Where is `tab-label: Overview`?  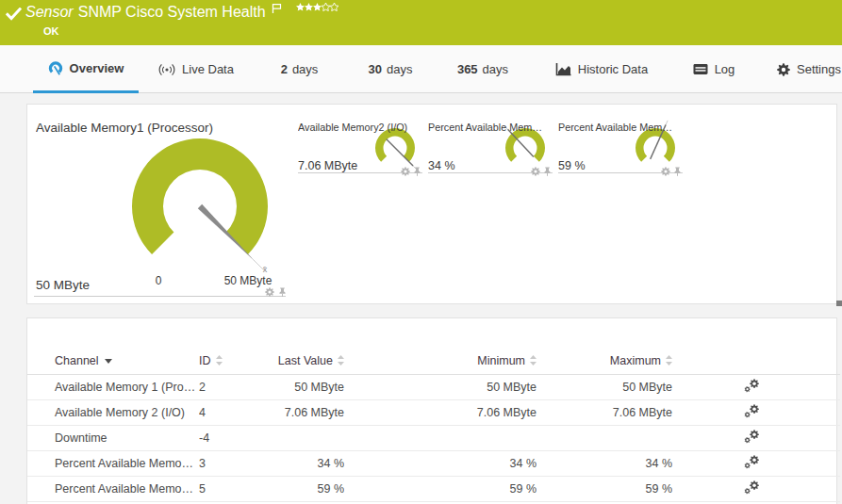
tab-label: Overview is located at coordinates (97, 68).